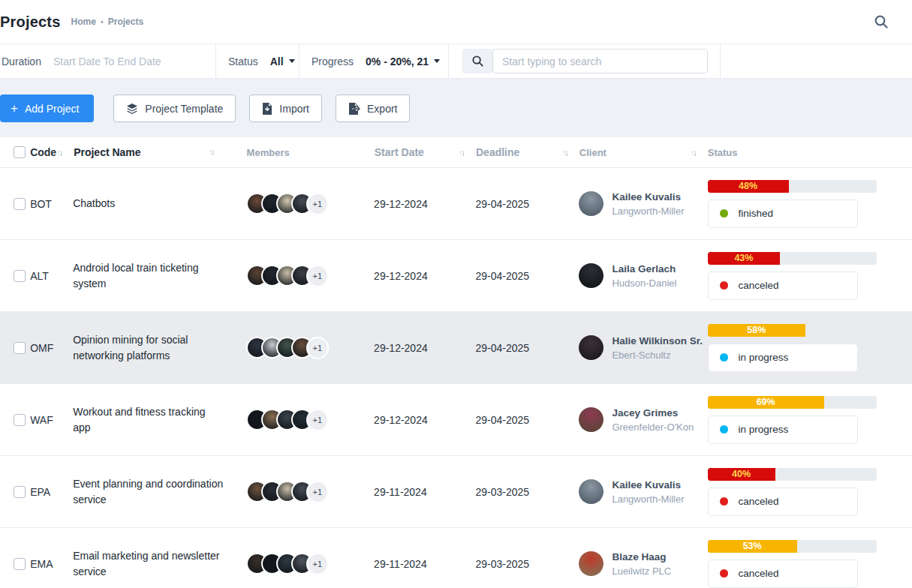 The height and width of the screenshot is (588, 912). Describe the element at coordinates (282, 62) in the screenshot. I see `status-filter-dropdown: All` at that location.